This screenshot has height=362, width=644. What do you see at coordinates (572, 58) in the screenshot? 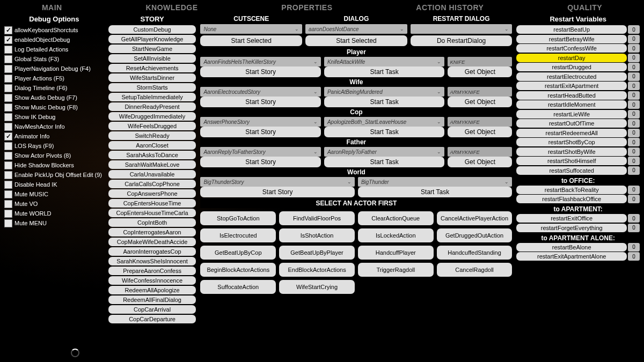
I see `restart-button: restartDay` at bounding box center [572, 58].